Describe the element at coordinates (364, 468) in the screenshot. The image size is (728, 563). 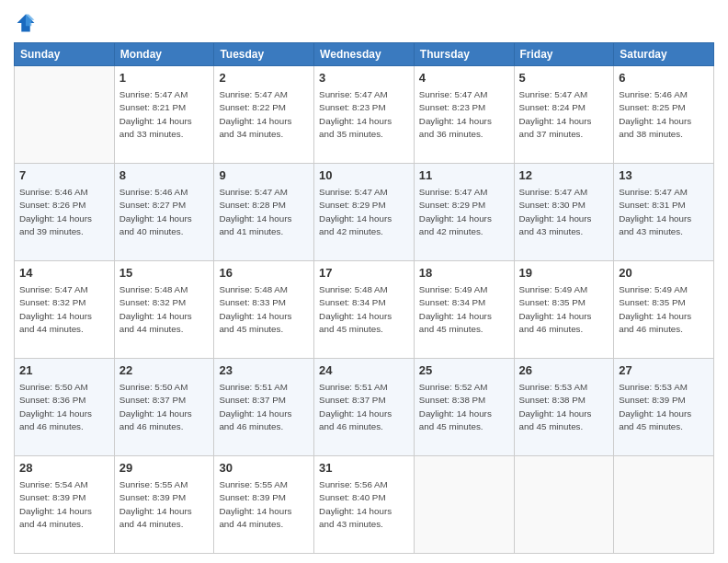
I see `day-number: 31` at that location.